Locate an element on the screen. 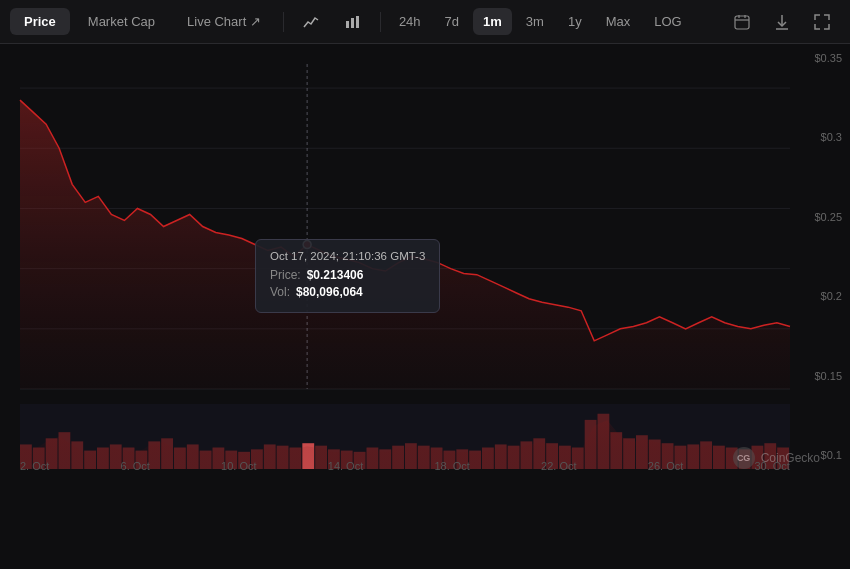  expand-btn is located at coordinates (822, 22).